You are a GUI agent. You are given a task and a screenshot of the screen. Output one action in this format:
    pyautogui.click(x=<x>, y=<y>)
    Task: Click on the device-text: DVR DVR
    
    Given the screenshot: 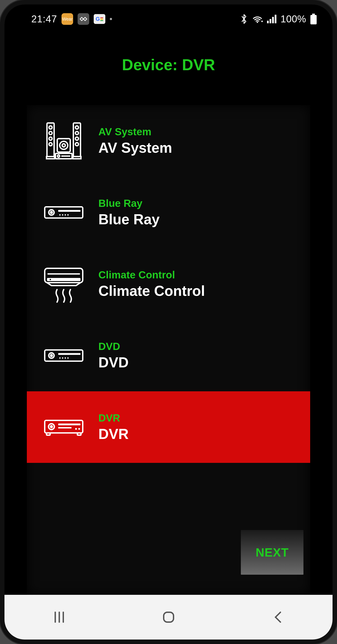 What is the action you would take?
    pyautogui.click(x=114, y=427)
    